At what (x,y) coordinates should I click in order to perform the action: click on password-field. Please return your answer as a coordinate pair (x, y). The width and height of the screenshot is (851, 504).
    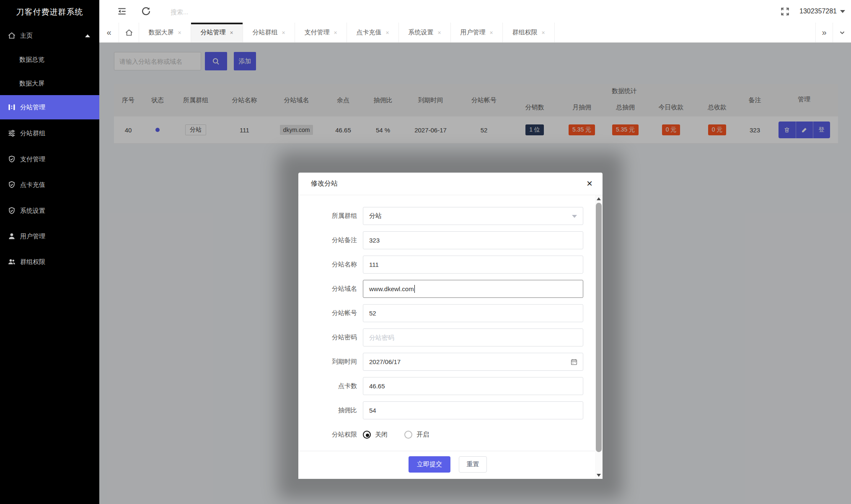
    Looking at the image, I should click on (473, 338).